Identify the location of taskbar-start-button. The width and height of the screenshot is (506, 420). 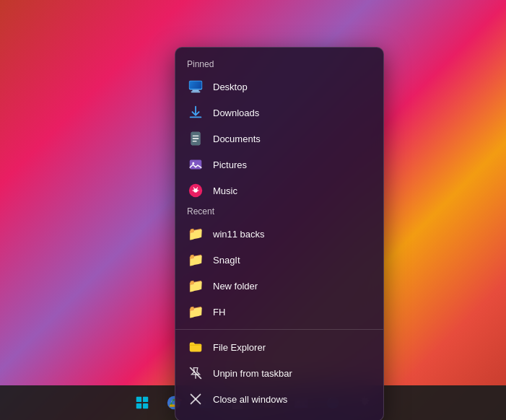
(142, 403).